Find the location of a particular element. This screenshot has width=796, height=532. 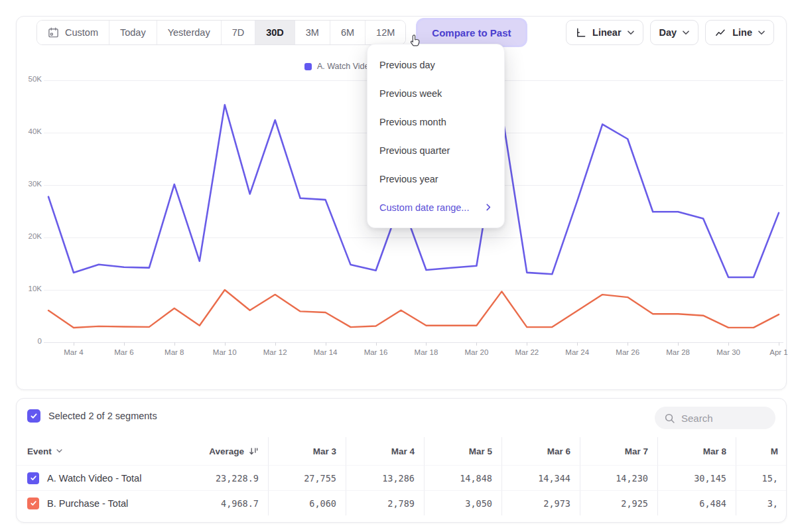

table-header-label: Mar 8 is located at coordinates (715, 451).